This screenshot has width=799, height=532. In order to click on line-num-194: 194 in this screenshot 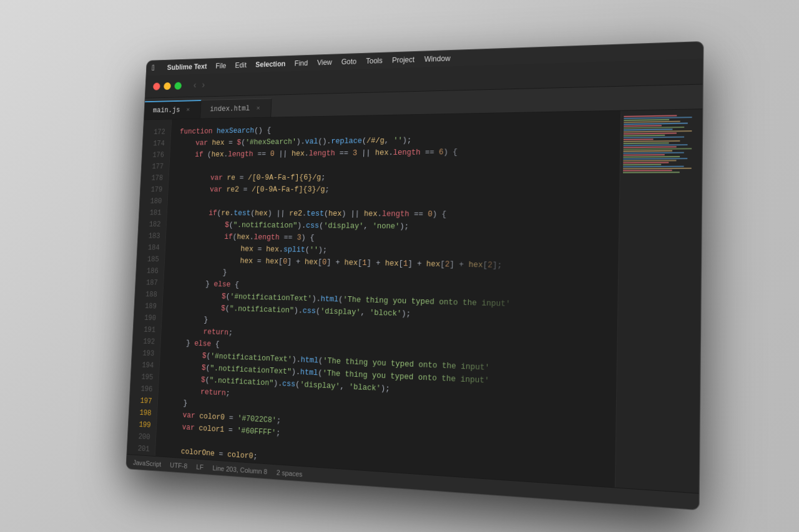, I will do `click(145, 365)`.